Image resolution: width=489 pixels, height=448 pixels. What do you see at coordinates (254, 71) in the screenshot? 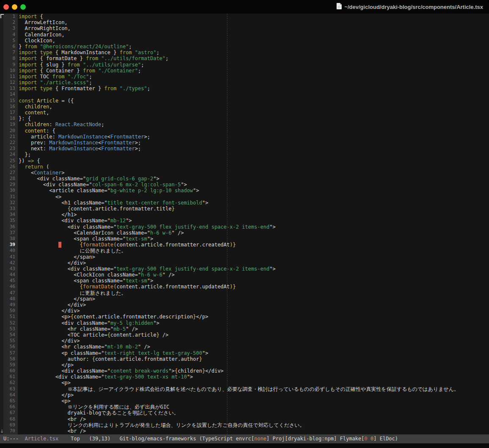
I see `code-line: import { Container } from "./Container";` at bounding box center [254, 71].